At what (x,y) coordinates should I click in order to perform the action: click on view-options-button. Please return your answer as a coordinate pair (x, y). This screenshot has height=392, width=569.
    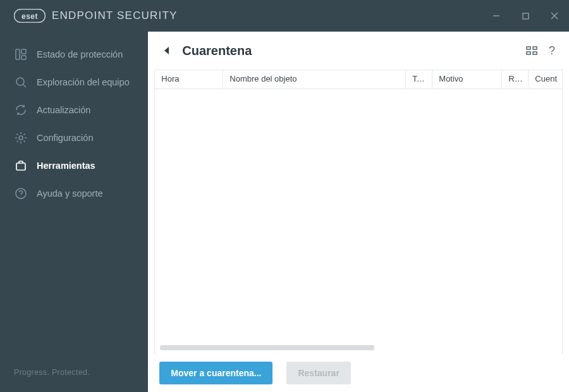
    Looking at the image, I should click on (532, 51).